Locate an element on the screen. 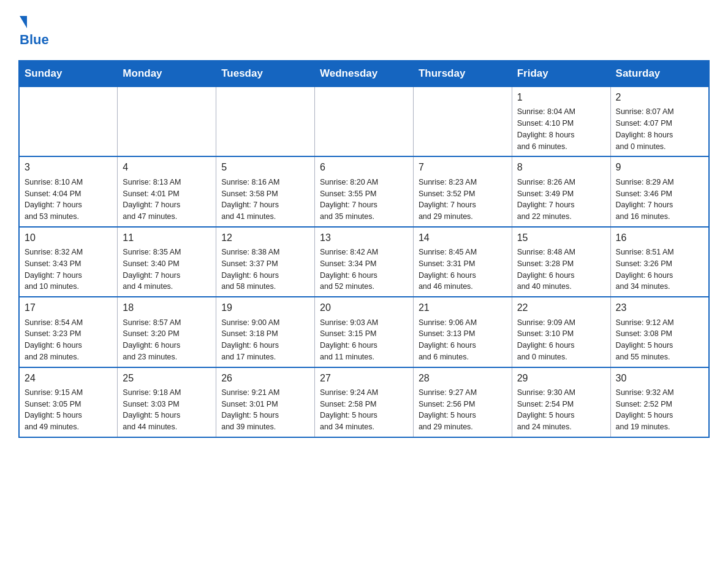 Image resolution: width=728 pixels, height=563 pixels. day-number: 9 is located at coordinates (659, 167).